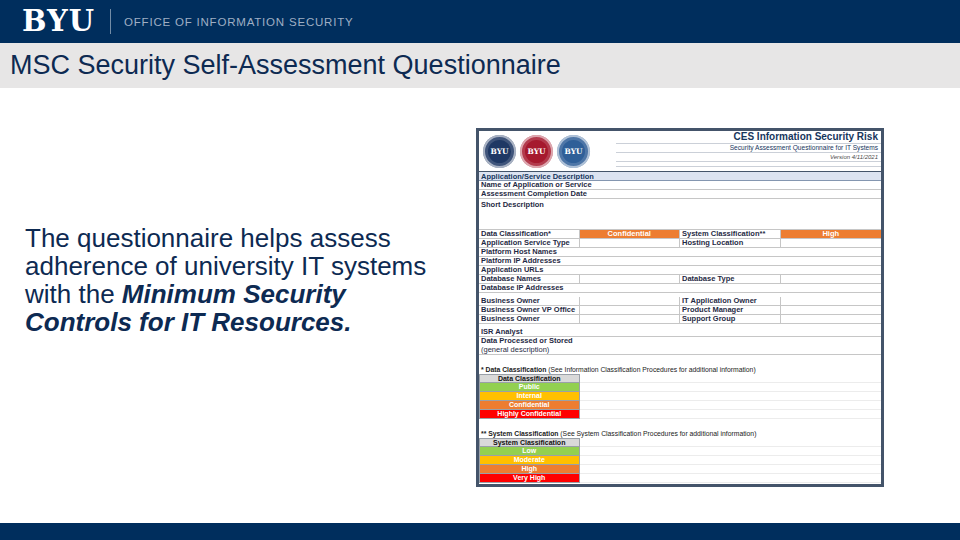  What do you see at coordinates (730, 279) in the screenshot?
I see `field-label-cell: Database Type` at bounding box center [730, 279].